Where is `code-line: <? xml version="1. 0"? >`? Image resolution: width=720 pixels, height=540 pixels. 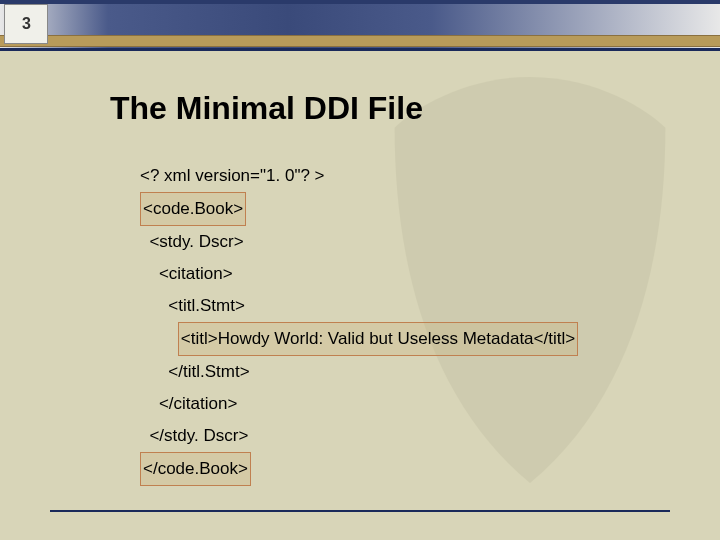 code-line: <? xml version="1. 0"? > is located at coordinates (359, 176).